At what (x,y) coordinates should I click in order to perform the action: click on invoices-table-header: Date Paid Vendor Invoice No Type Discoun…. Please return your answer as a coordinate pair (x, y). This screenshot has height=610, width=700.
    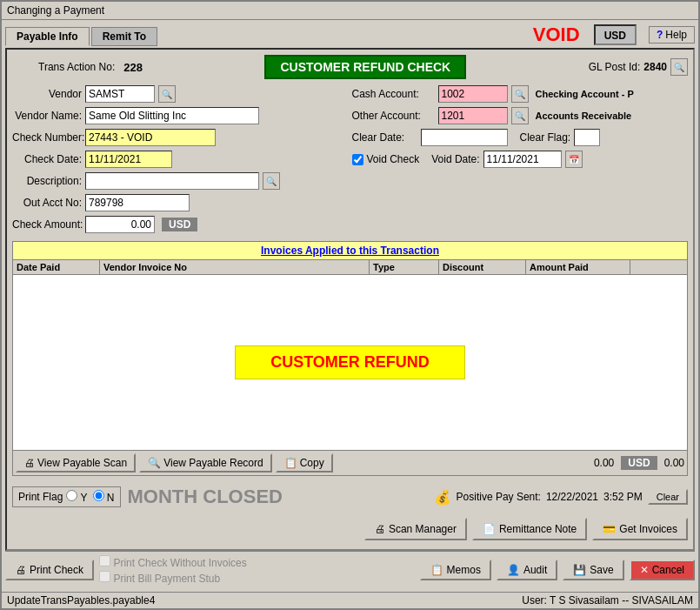
    Looking at the image, I should click on (350, 268).